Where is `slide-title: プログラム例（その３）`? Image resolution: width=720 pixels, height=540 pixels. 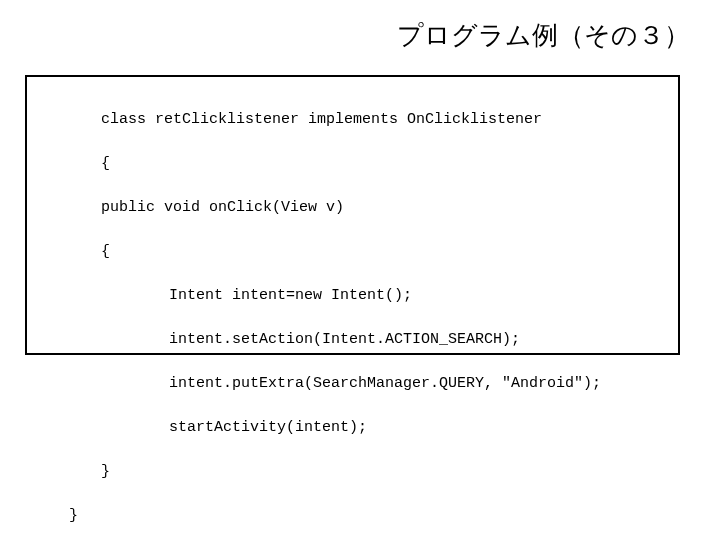 slide-title: プログラム例（その３） is located at coordinates (345, 36).